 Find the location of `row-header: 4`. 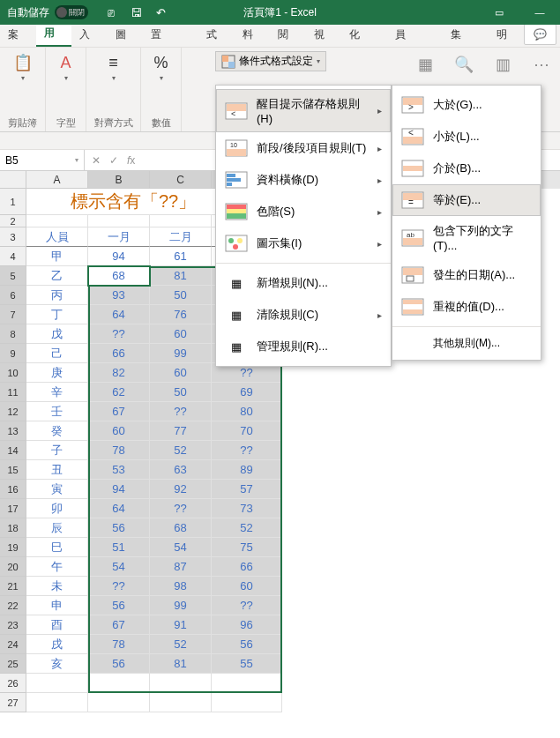

row-header: 4 is located at coordinates (13, 257).